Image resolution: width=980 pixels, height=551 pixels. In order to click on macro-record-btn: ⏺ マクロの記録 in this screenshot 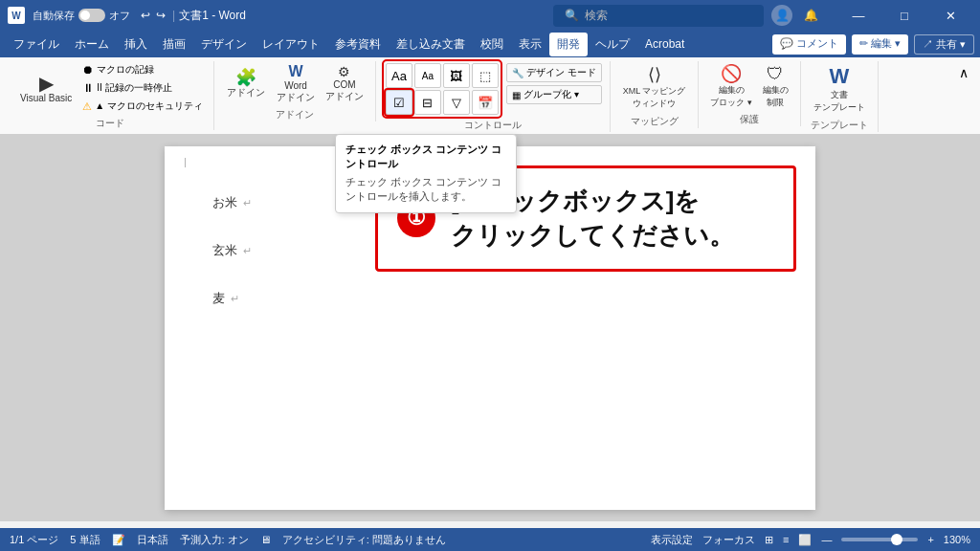, I will do `click(143, 70)`.